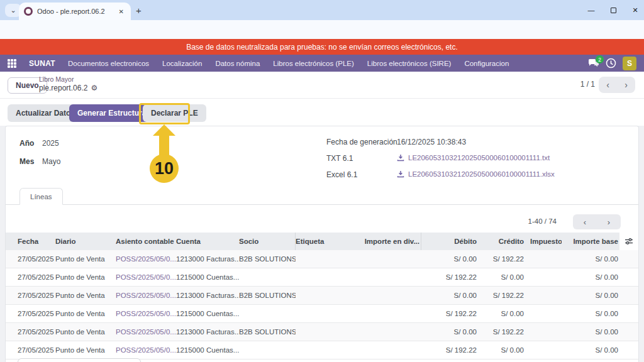 The height and width of the screenshot is (362, 644). Describe the element at coordinates (626, 85) in the screenshot. I see `record-pager-next-icon: ›` at that location.